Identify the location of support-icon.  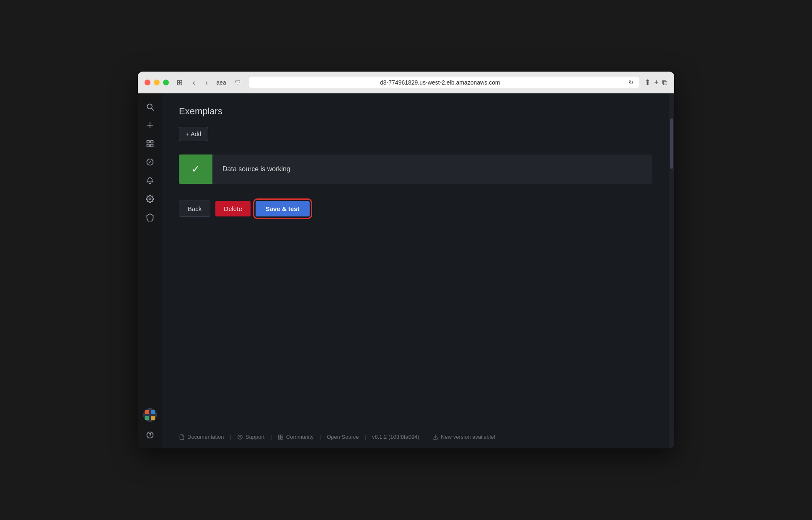
(240, 437).